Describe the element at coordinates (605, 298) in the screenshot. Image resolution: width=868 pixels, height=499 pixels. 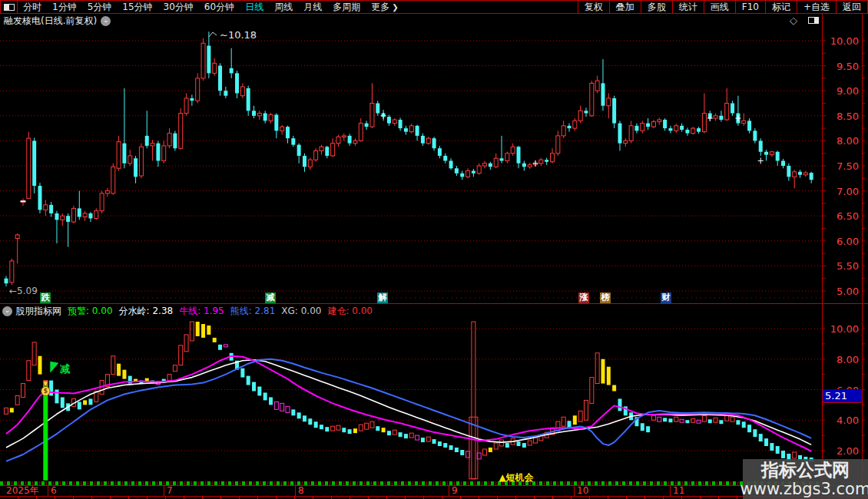
I see `divider-chip-榜: 榜` at that location.